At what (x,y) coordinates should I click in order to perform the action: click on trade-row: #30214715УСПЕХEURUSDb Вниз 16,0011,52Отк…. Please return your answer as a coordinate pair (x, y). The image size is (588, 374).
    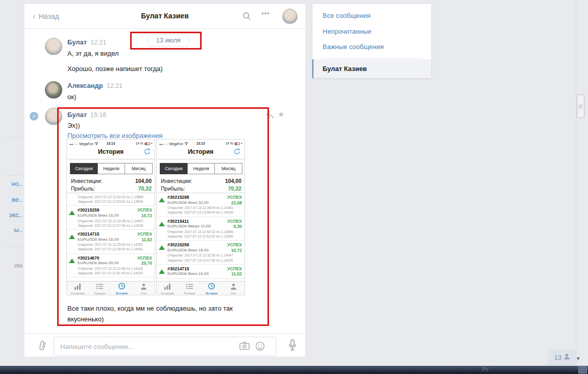
    Looking at the image, I should click on (111, 242).